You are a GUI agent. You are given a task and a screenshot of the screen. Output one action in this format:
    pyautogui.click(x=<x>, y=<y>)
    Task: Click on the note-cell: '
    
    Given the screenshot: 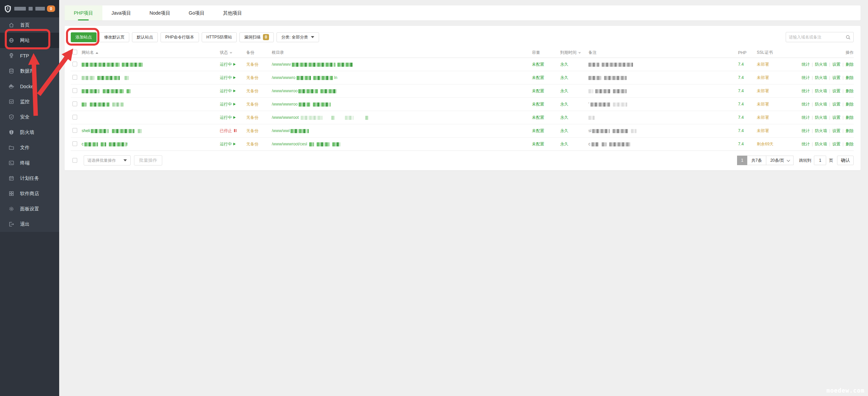 What is the action you would take?
    pyautogui.click(x=663, y=104)
    